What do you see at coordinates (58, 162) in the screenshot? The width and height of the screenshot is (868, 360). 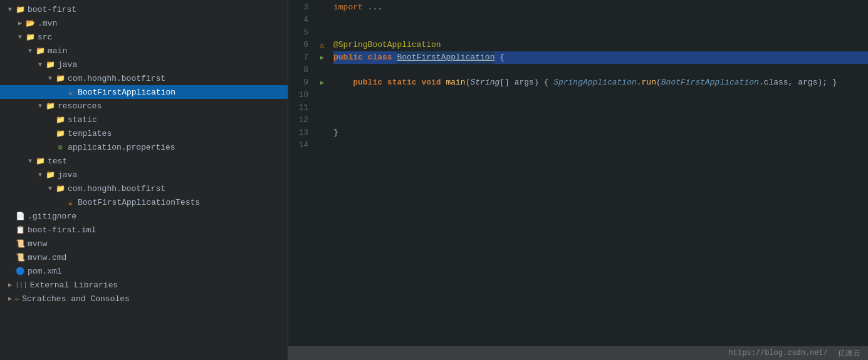 I see `label-test: test` at bounding box center [58, 162].